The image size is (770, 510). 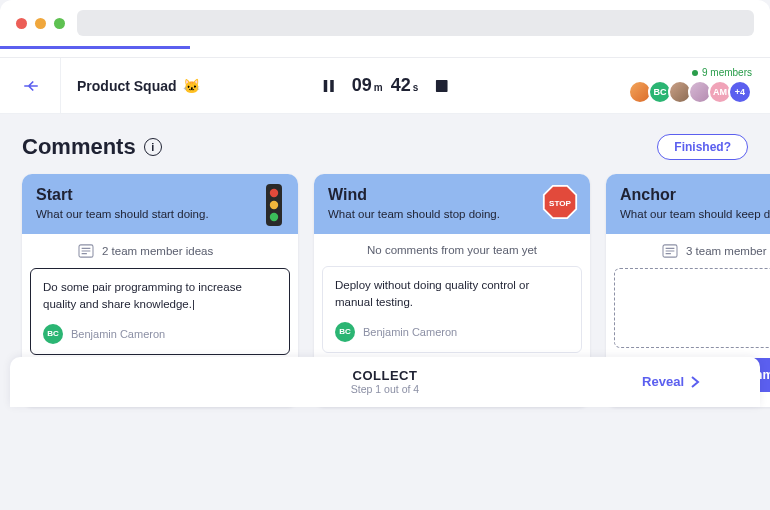 What do you see at coordinates (385, 23) in the screenshot?
I see `browser-chrome` at bounding box center [385, 23].